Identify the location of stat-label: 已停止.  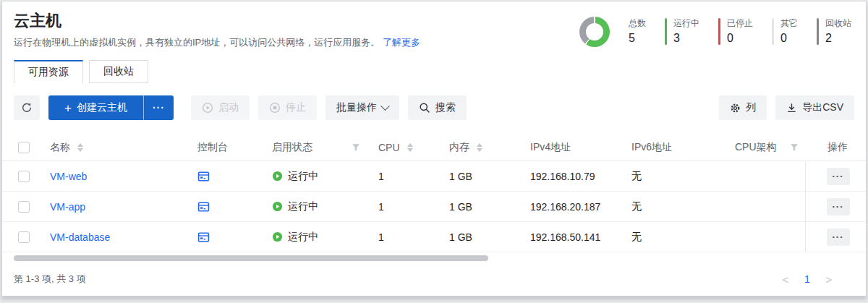
(740, 23).